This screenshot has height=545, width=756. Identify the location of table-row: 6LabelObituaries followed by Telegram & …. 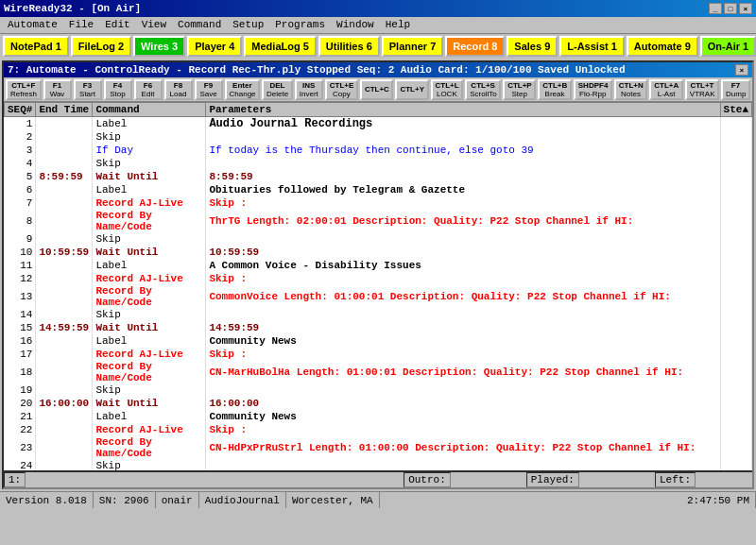
(378, 190).